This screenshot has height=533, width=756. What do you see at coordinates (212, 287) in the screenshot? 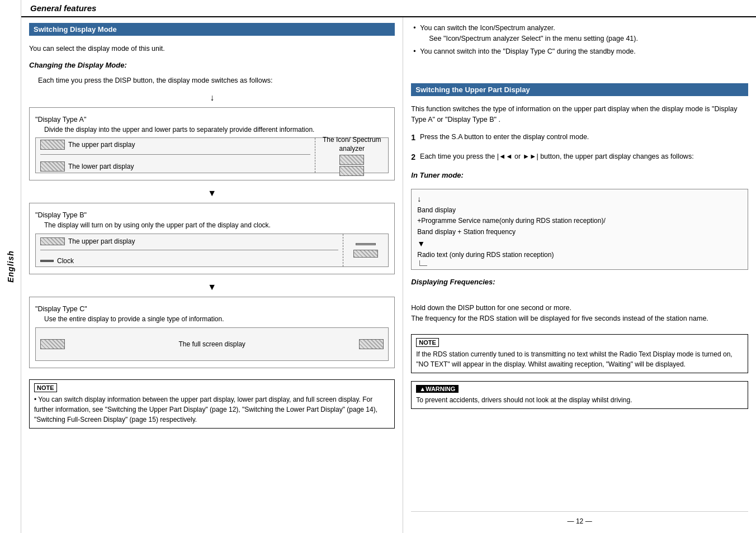
I see `arrow-down-3: ▼` at bounding box center [212, 287].